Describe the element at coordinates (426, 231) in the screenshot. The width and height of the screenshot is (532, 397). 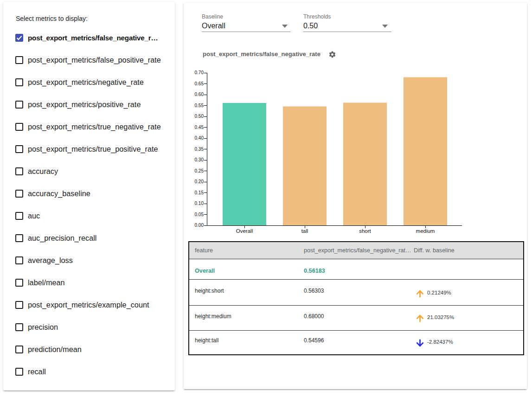
I see `svg-text: medium` at that location.